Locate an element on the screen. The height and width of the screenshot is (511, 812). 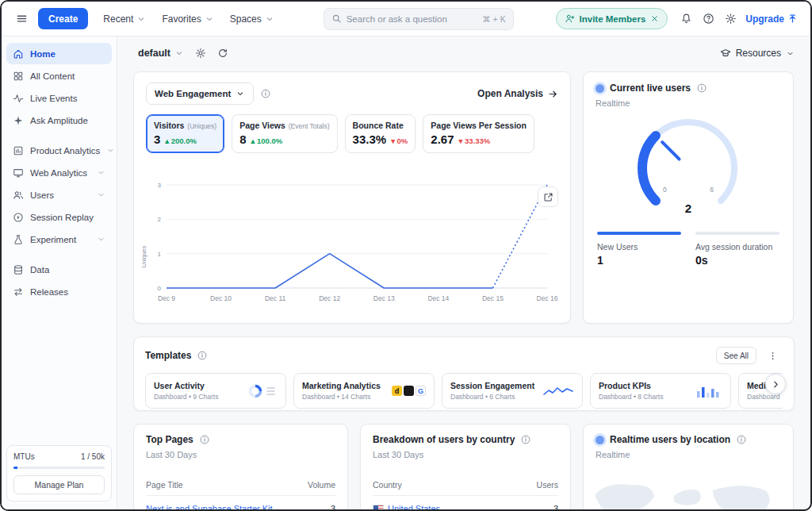
board-selector: default is located at coordinates (161, 53).